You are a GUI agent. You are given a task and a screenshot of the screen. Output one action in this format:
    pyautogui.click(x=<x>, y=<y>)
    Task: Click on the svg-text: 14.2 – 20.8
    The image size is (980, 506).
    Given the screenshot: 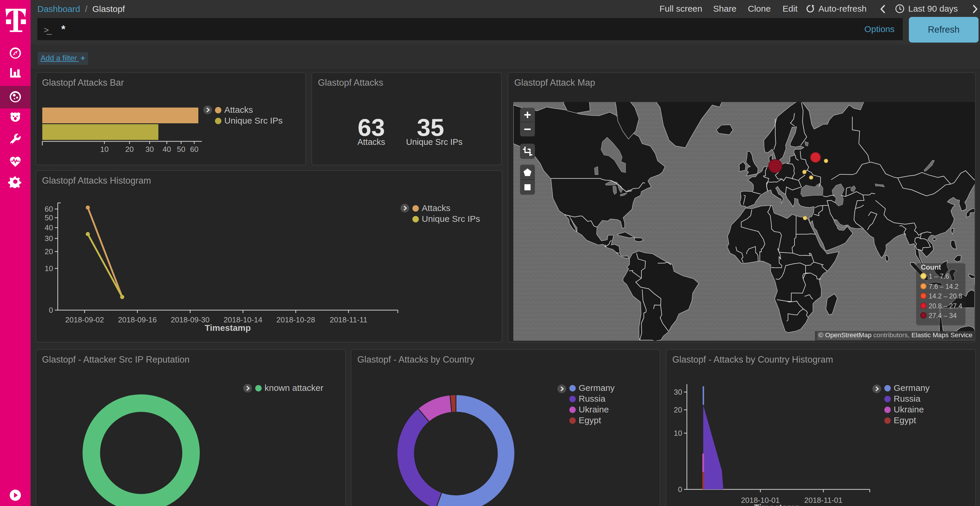 What is the action you would take?
    pyautogui.click(x=945, y=296)
    